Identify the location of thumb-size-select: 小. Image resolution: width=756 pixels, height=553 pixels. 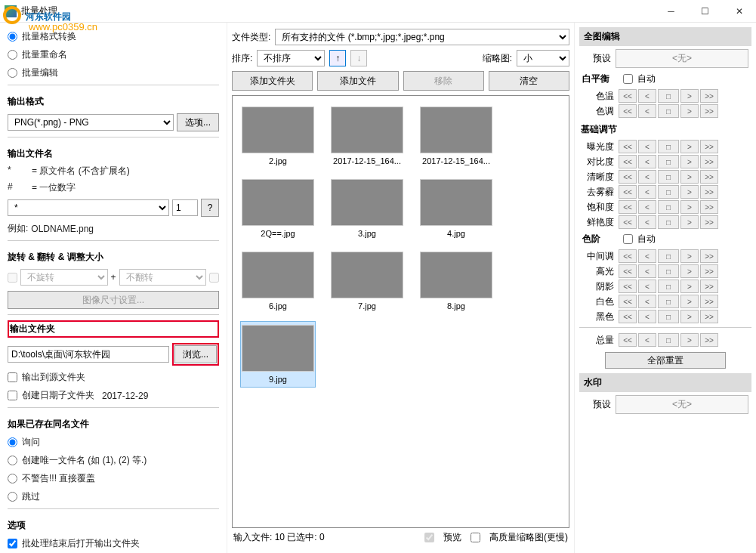
(543, 58).